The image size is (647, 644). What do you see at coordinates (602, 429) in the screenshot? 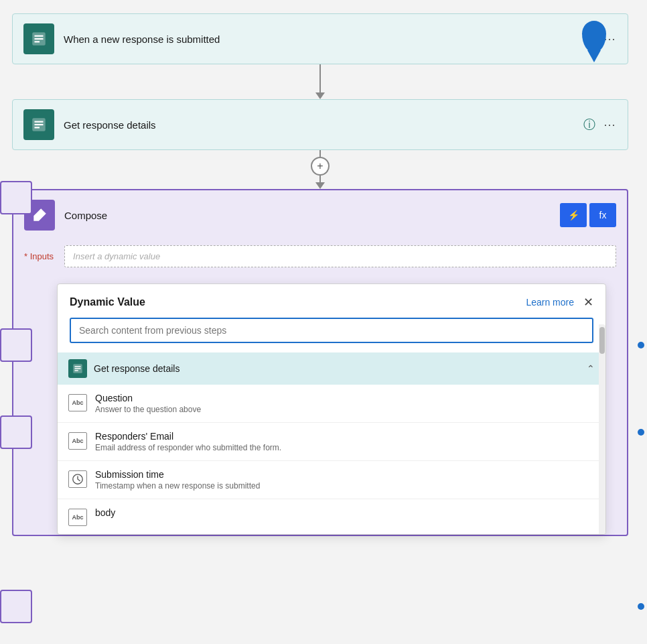
I see `panel-scrollbar` at bounding box center [602, 429].